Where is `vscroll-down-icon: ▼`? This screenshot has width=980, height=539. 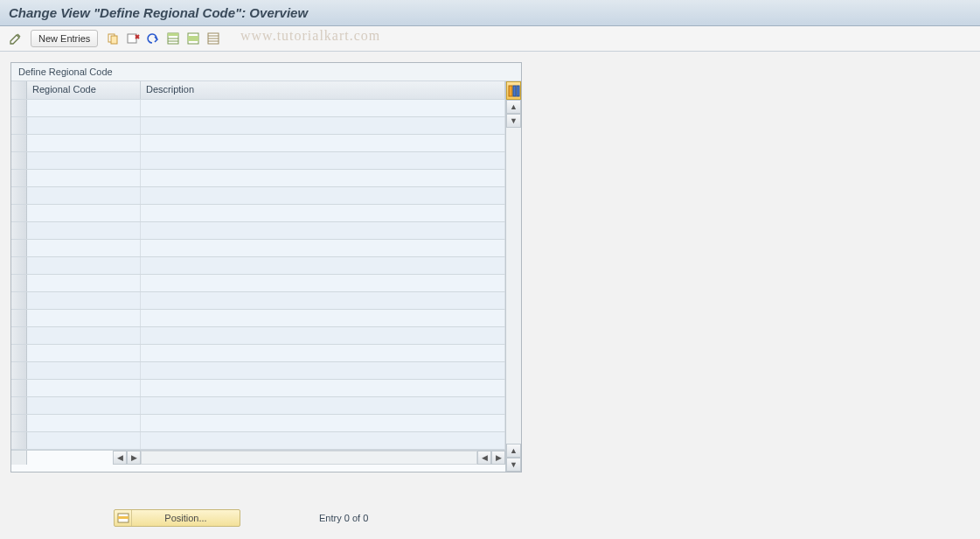
vscroll-down-icon: ▼ is located at coordinates (514, 465).